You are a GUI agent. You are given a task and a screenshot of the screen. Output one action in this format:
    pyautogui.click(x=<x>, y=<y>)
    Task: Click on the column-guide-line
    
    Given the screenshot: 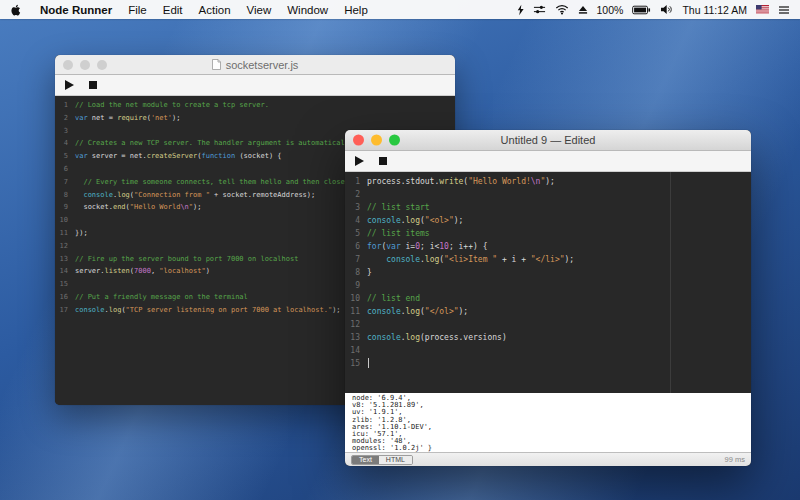 What is the action you would take?
    pyautogui.click(x=670, y=282)
    